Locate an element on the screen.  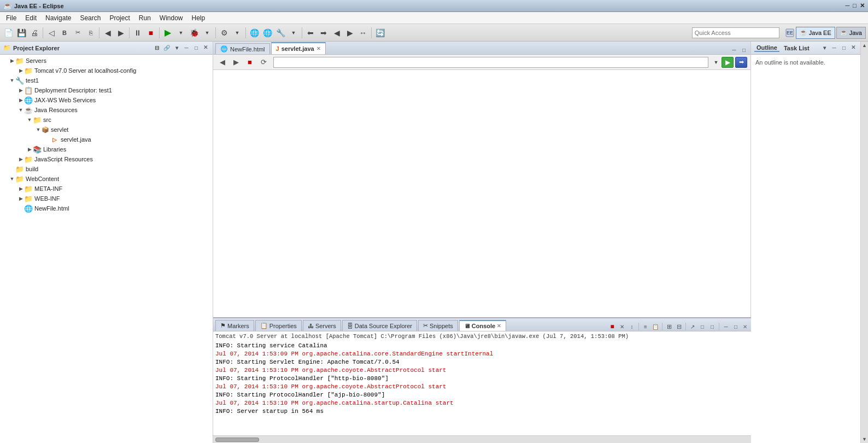
view-menu-btn: ▾ is located at coordinates (177, 48).